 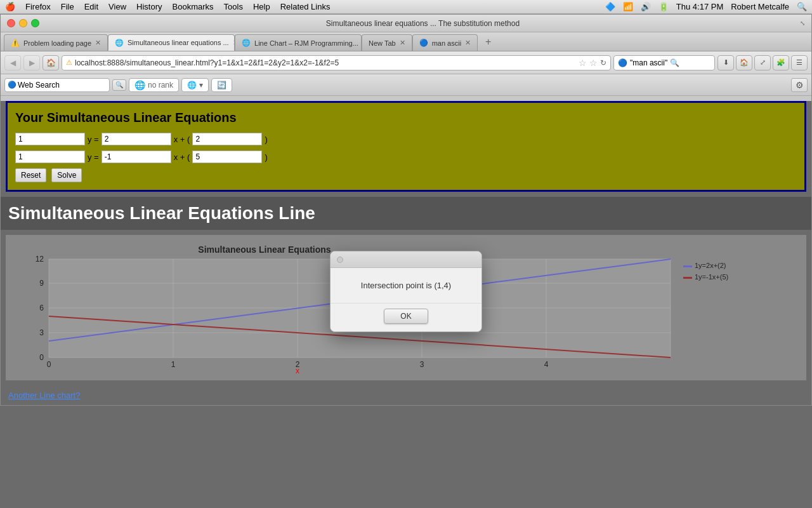 What do you see at coordinates (154, 85) in the screenshot?
I see `rank-badge: 🌐 no rank` at bounding box center [154, 85].